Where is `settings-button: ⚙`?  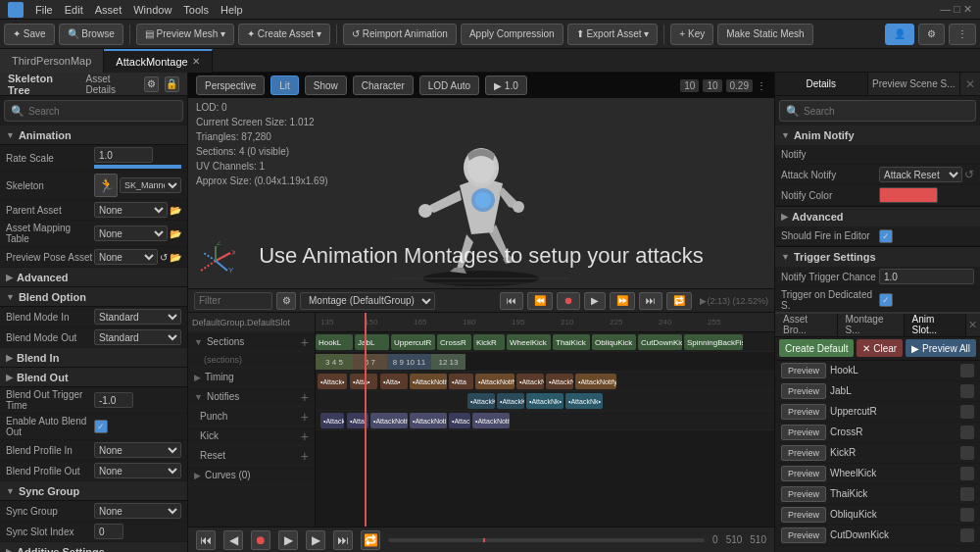
settings-button: ⚙ is located at coordinates (931, 34).